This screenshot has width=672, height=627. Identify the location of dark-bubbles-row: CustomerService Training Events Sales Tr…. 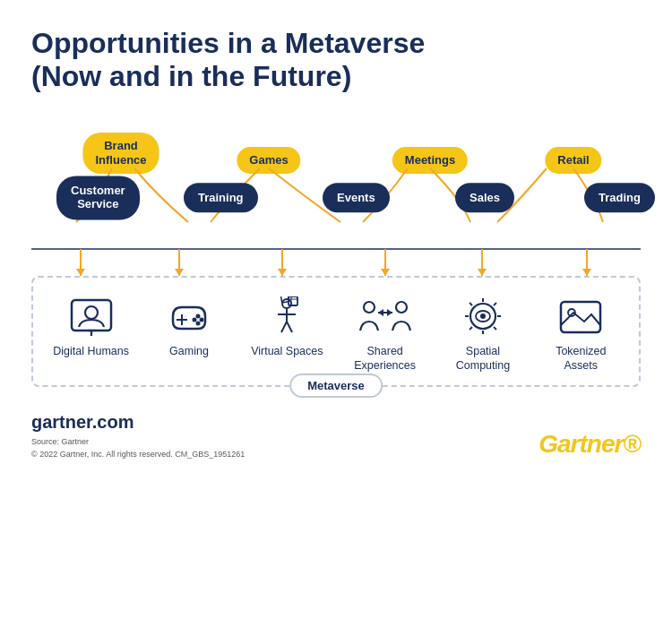
(336, 198).